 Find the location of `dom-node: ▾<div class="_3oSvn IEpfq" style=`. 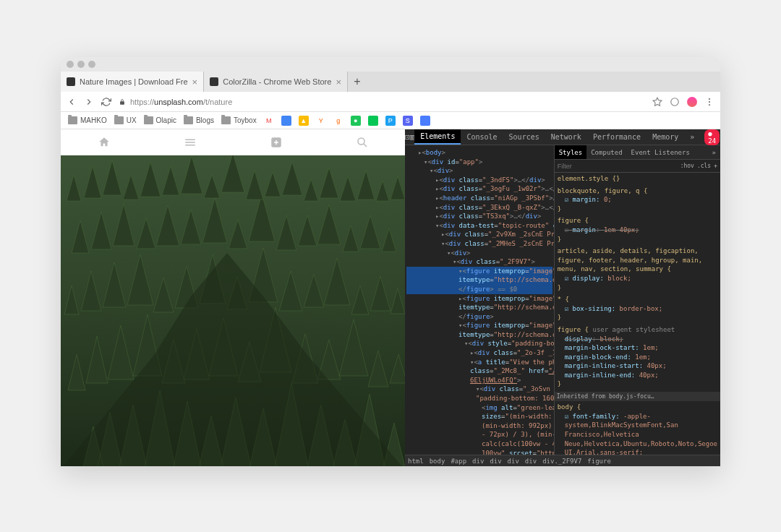

dom-node: ▾<div class="_3oSvn IEpfq" style= is located at coordinates (479, 389).